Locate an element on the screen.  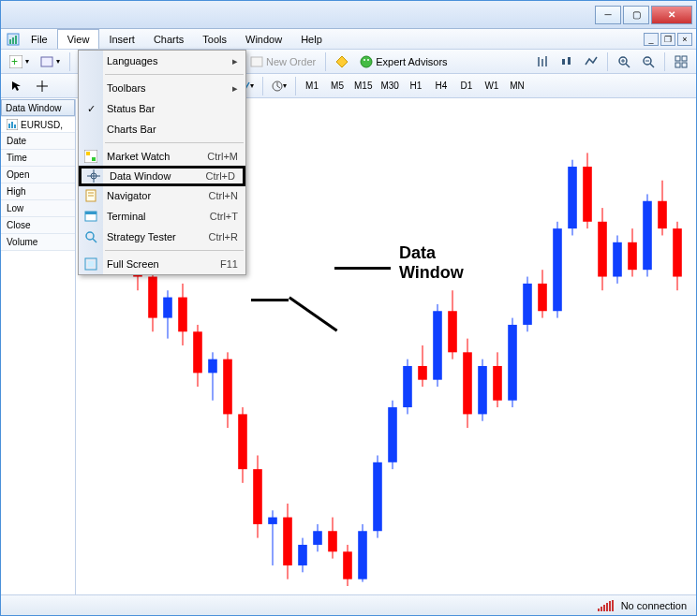
menu-file: File is located at coordinates (39, 39).